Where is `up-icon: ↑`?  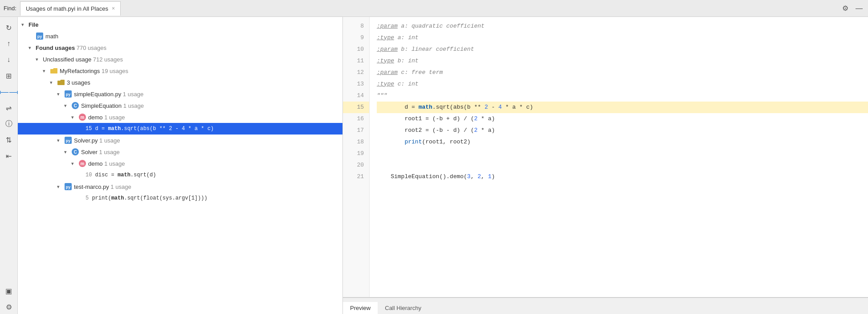 up-icon: ↑ is located at coordinates (9, 44).